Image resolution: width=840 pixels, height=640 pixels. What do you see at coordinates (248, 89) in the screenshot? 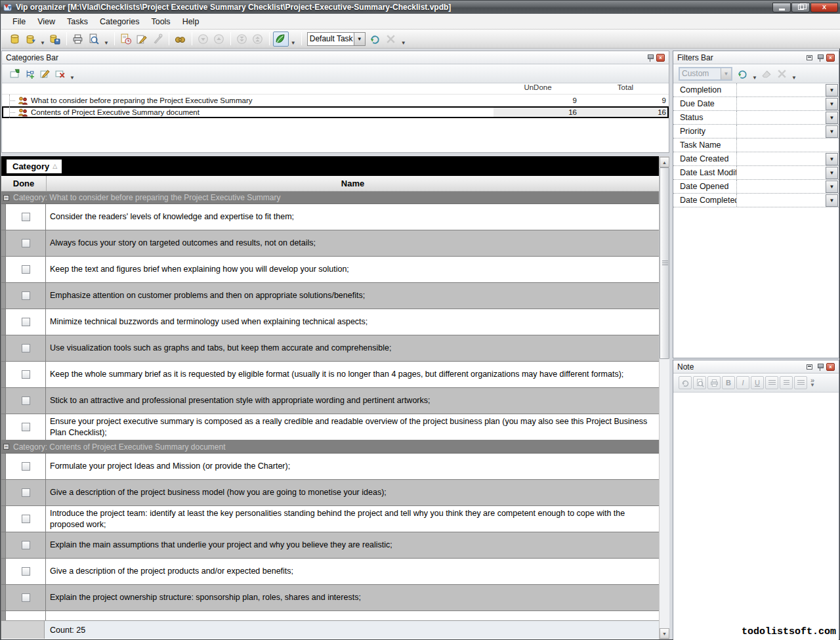
I see `category-name-column` at bounding box center [248, 89].